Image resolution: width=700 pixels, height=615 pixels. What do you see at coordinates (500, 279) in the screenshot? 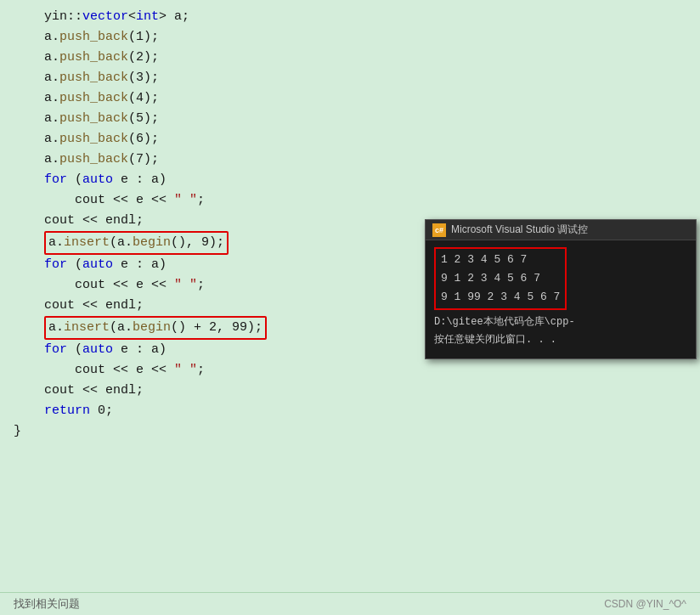
I see `output-line-2: 9 1 2 3 4 5 6 7` at bounding box center [500, 279].